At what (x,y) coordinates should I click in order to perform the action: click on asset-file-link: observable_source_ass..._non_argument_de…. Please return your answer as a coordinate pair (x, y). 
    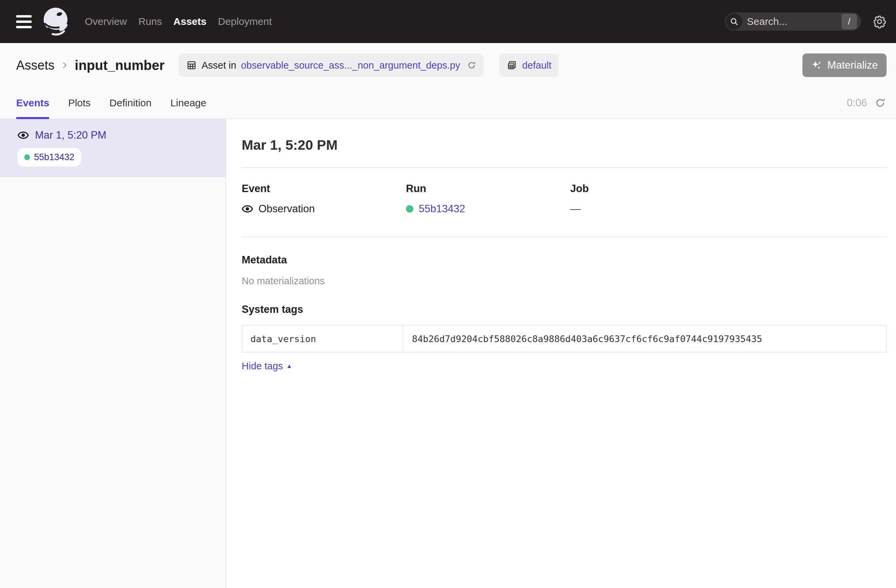
    Looking at the image, I should click on (350, 65).